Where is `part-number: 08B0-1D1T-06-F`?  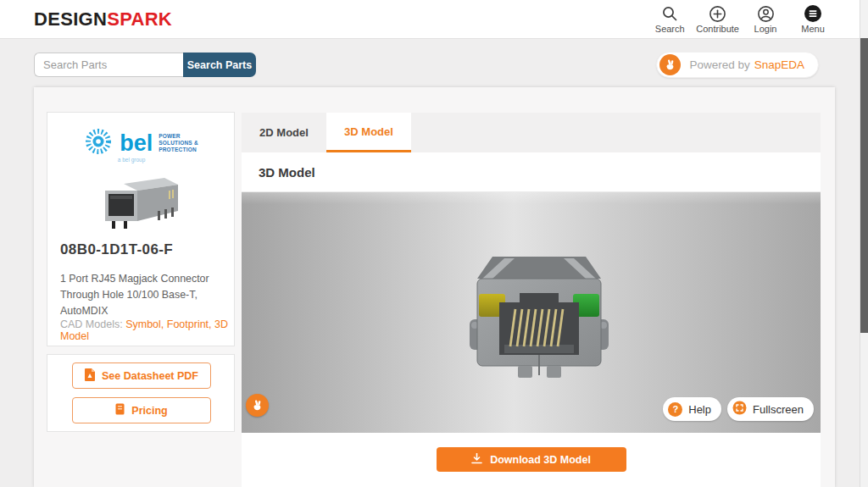 part-number: 08B0-1D1T-06-F is located at coordinates (117, 250).